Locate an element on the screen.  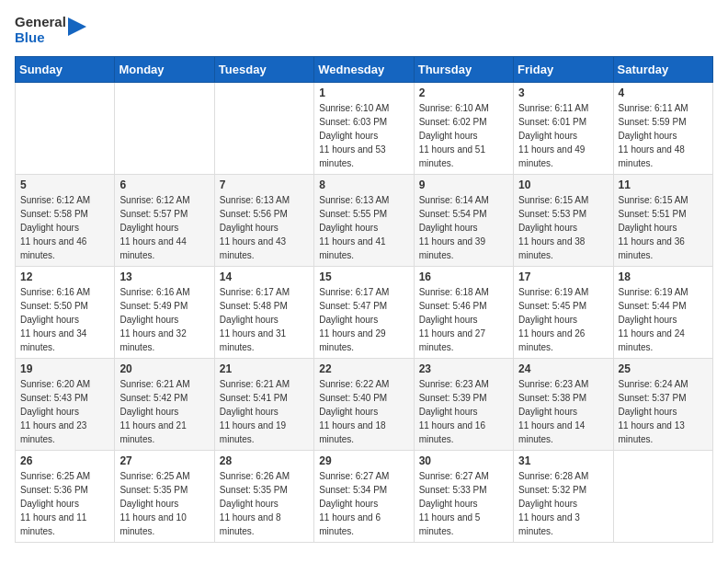
day-number: 16 is located at coordinates (463, 277).